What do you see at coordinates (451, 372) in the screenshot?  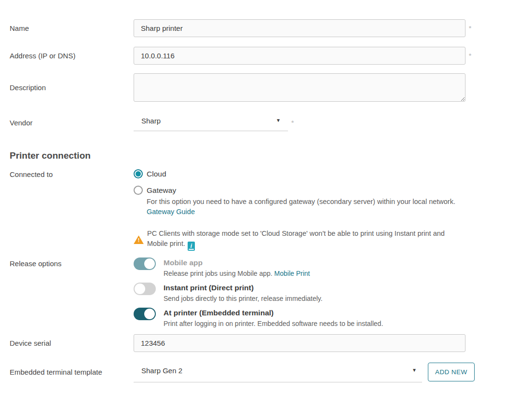 I see `add-new-template-button: ADD NEW` at bounding box center [451, 372].